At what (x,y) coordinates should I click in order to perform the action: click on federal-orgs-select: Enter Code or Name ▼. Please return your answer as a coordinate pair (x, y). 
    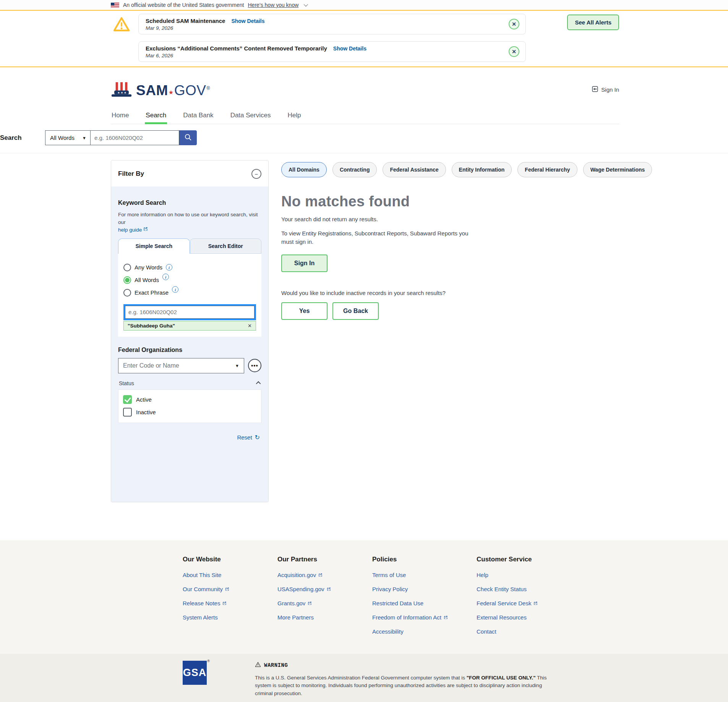
    Looking at the image, I should click on (181, 366).